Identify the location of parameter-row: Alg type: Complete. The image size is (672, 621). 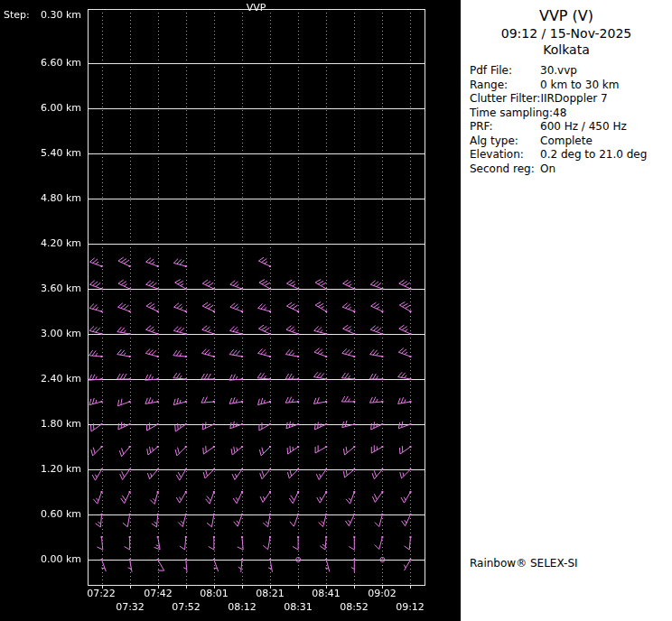
(569, 142).